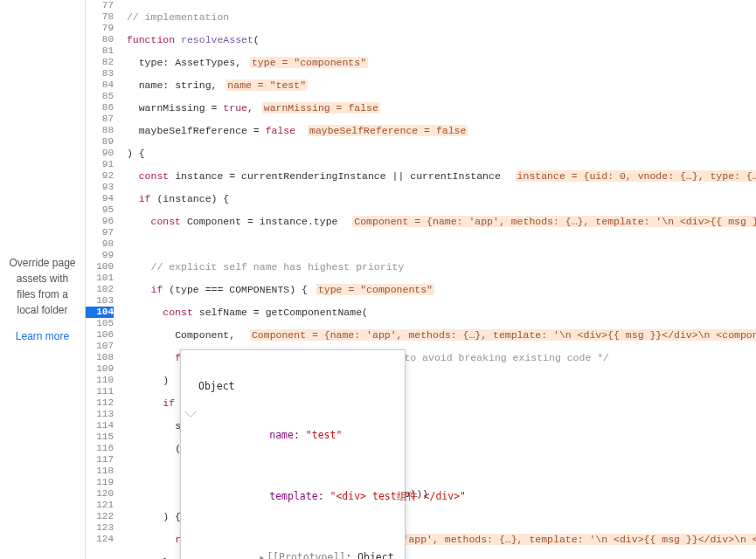  I want to click on tooltip-prop-val: "test", so click(324, 435).